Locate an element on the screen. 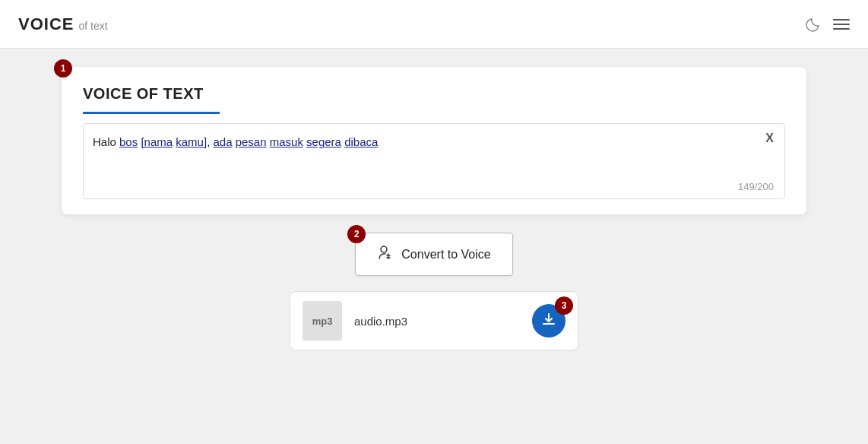  textarea-container: Halo bos [nama kamu], ada pesan masuk se… is located at coordinates (434, 161).